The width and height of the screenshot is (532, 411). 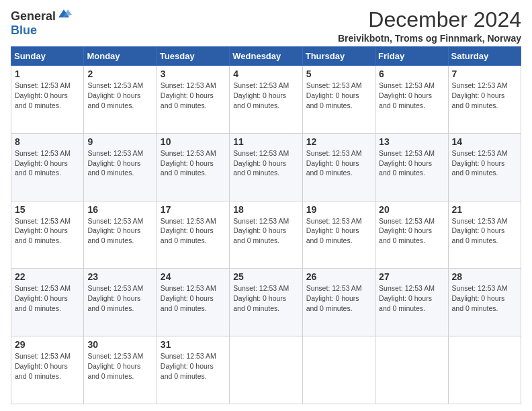 I want to click on day-number: 8, so click(x=47, y=142).